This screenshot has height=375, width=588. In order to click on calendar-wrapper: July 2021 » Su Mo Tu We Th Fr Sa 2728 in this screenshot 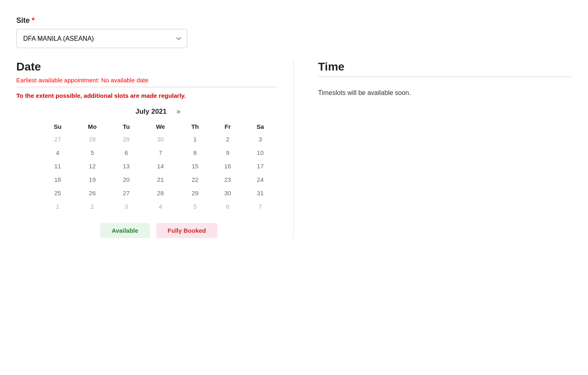, I will do `click(159, 173)`.